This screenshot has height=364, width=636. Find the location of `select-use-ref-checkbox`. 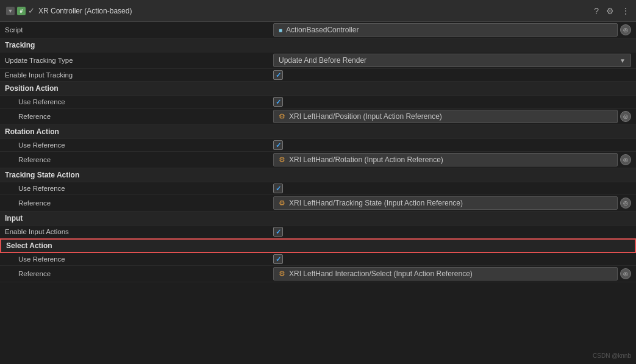

select-use-ref-checkbox is located at coordinates (278, 259).